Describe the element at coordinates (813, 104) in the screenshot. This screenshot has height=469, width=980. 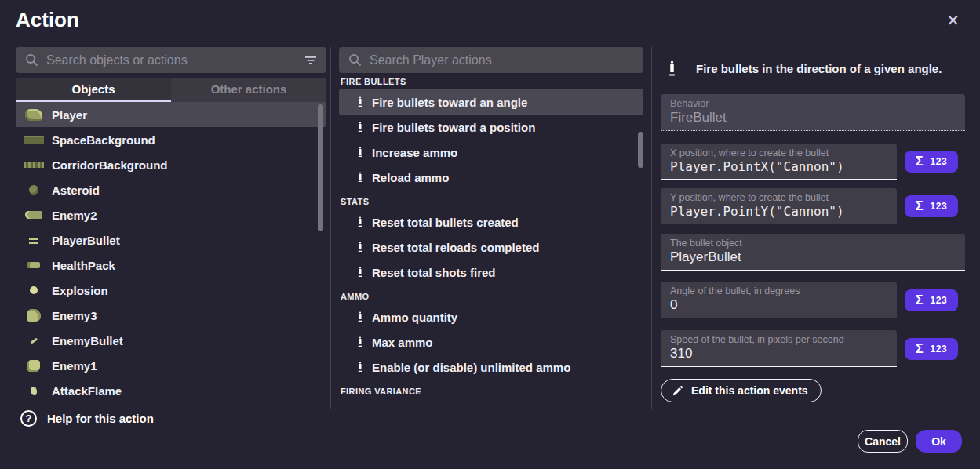
I see `field-label: Behavior` at that location.